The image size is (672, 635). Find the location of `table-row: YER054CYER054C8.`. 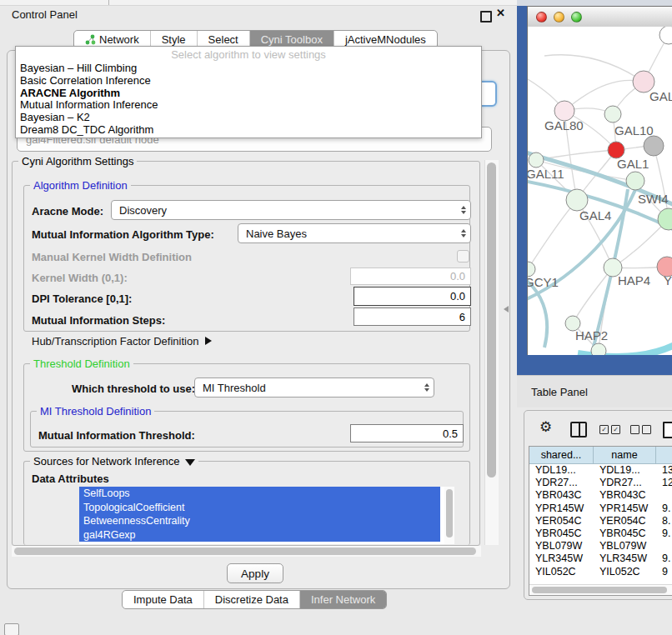

table-row: YER054CYER054C8. is located at coordinates (600, 522).